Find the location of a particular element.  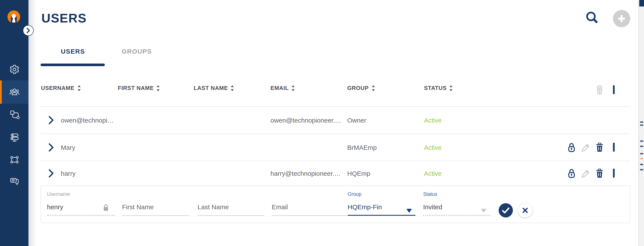

email-field: Email is located at coordinates (309, 205).